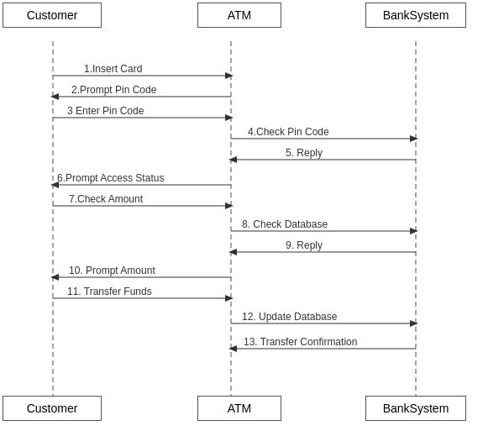 The height and width of the screenshot is (431, 504). What do you see at coordinates (285, 224) in the screenshot?
I see `msg-8-label: 8. Check Database` at bounding box center [285, 224].